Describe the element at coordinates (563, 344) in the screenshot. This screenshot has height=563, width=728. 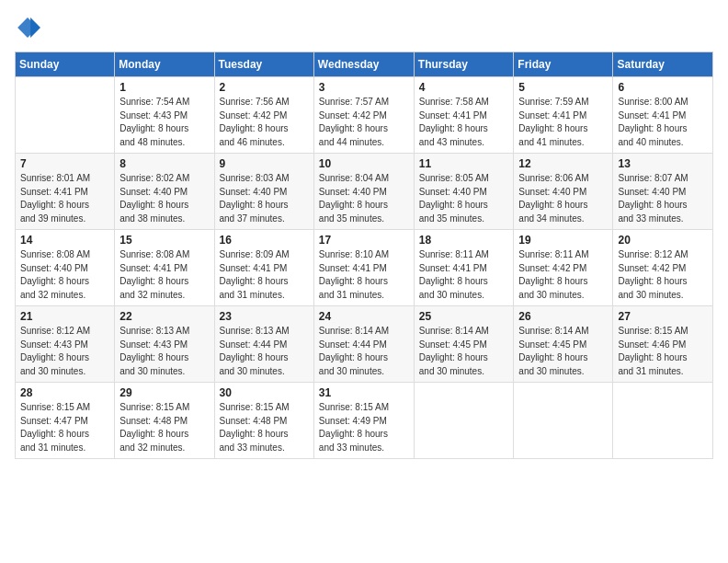
I see `calendar-cell: 26Sunrise: 8:14 AMSunset: 4:45 PMDayligh…` at that location.